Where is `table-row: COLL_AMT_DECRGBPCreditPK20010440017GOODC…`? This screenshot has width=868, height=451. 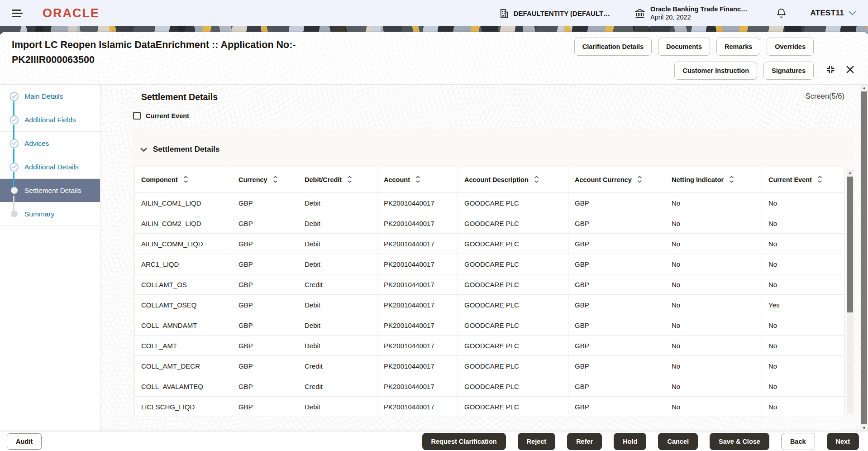 table-row: COLL_AMT_DECRGBPCreditPK20010440017GOODC… is located at coordinates (490, 366).